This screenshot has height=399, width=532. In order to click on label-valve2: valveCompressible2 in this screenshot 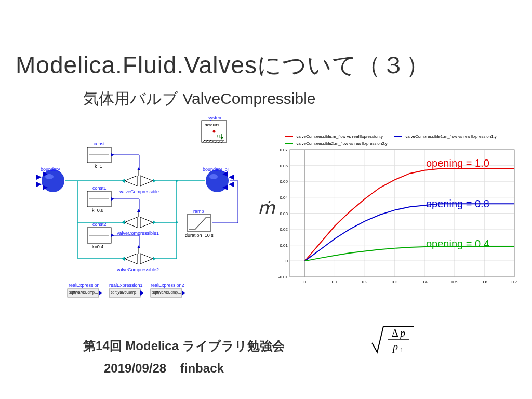, I will do `click(138, 270)`.